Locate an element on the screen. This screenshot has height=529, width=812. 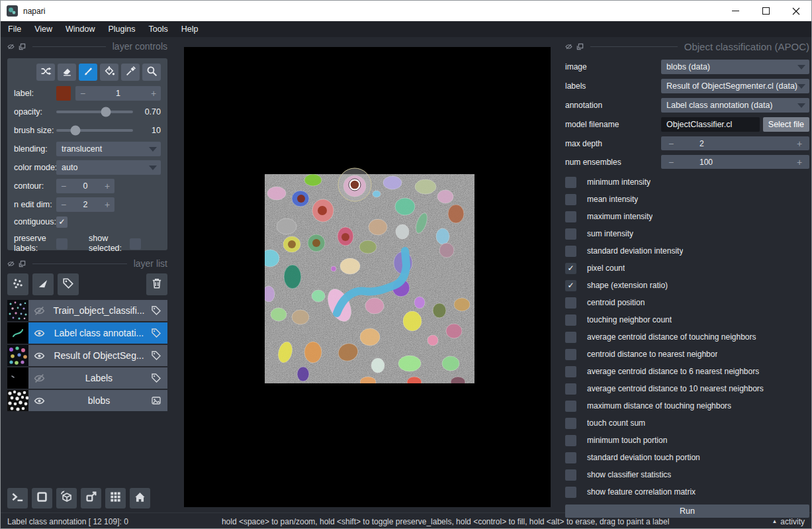
layer-row-body: Label class annotati... is located at coordinates (98, 333).